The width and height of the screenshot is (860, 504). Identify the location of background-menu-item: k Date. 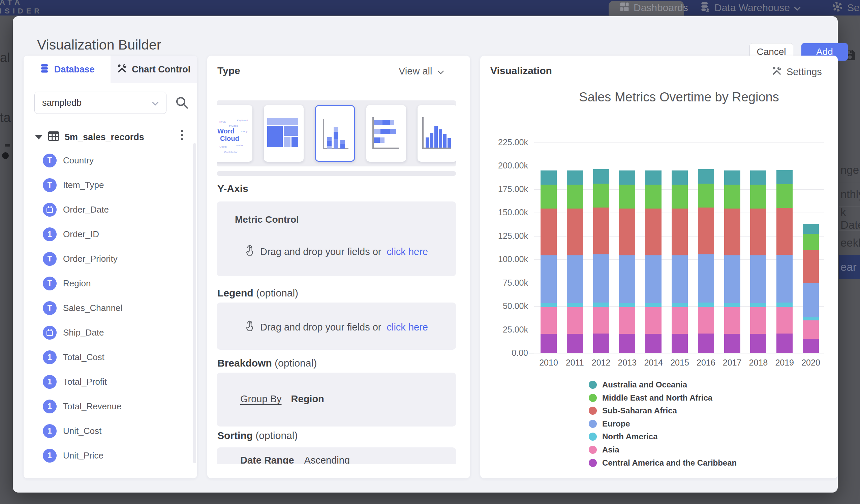
(850, 218).